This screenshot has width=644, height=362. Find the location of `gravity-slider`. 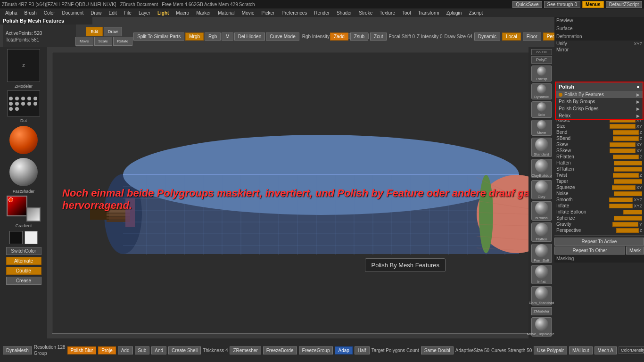

gravity-slider is located at coordinates (625, 224).